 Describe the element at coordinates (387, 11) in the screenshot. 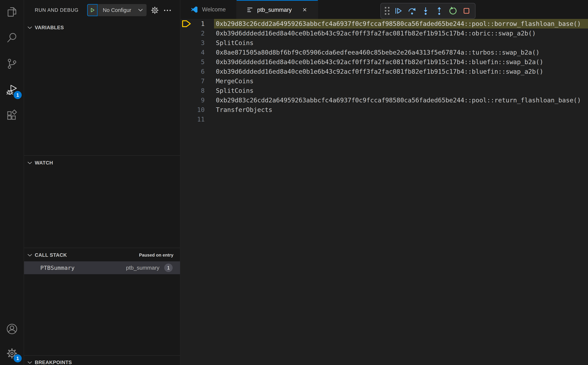

I see `toolbar-drag-handle-icon` at that location.